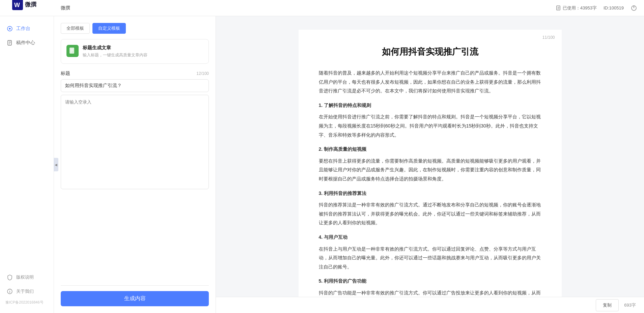  Describe the element at coordinates (56, 165) in the screenshot. I see `collapse-sidebar-button: ◀` at that location.